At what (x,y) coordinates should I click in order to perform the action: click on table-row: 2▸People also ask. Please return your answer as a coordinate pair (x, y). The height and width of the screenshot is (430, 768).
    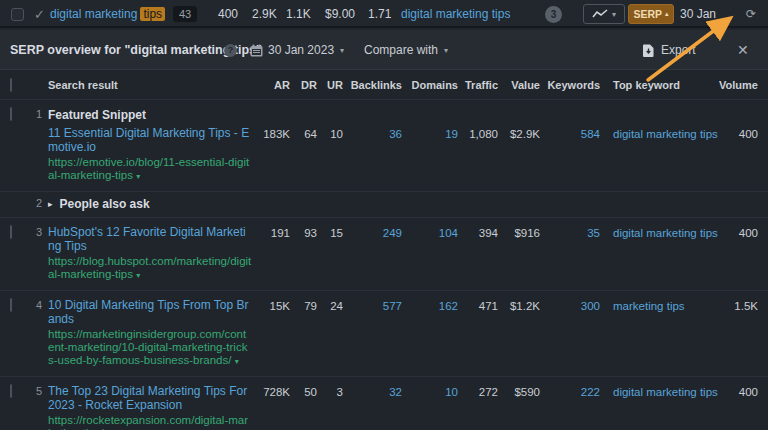
    Looking at the image, I should click on (384, 205).